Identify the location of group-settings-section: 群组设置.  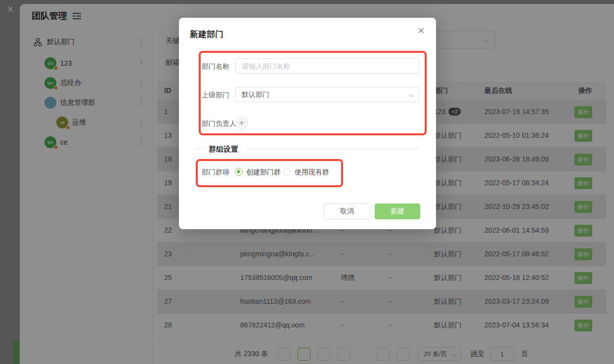
(307, 149).